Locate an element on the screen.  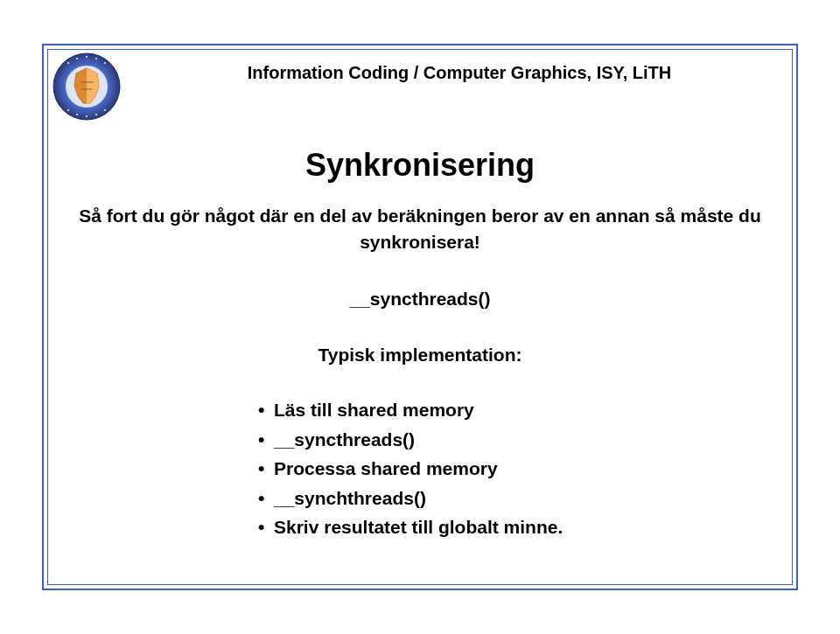
implementation-bullets: • Läs till shared memory • __syncthreads… is located at coordinates (410, 469).